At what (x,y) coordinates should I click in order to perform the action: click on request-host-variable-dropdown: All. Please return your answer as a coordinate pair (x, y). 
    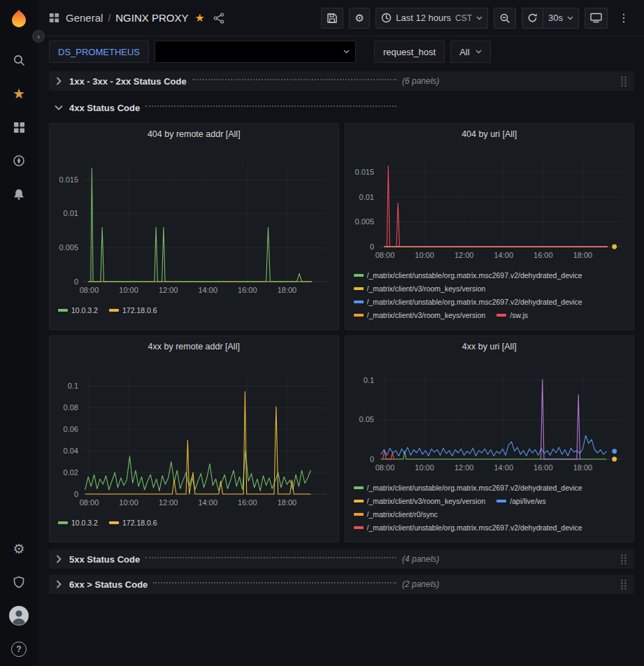
    Looking at the image, I should click on (470, 52).